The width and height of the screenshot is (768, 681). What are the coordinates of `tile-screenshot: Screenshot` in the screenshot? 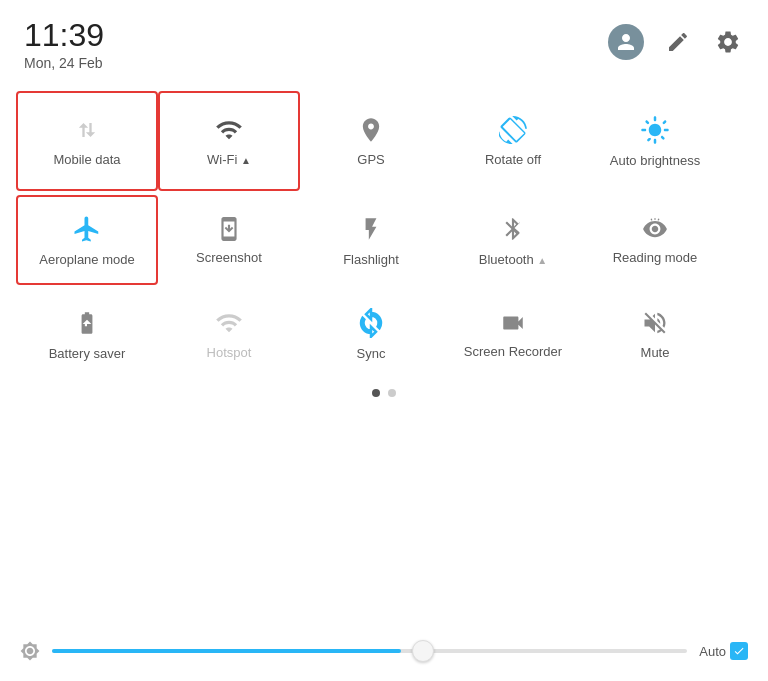 It's located at (229, 240).